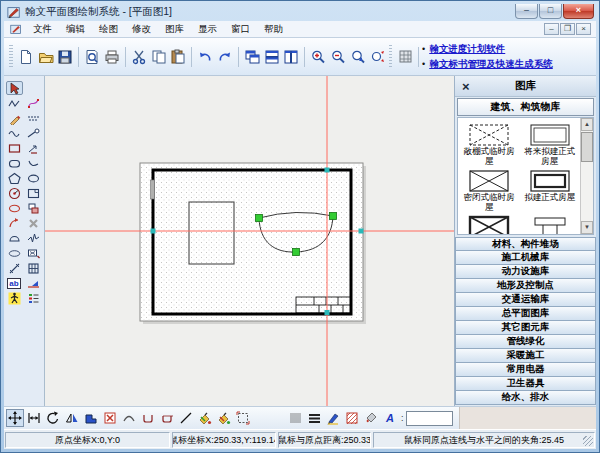 Image resolution: width=600 pixels, height=453 pixels. Describe the element at coordinates (34, 298) in the screenshot. I see `layers-tool` at that location.